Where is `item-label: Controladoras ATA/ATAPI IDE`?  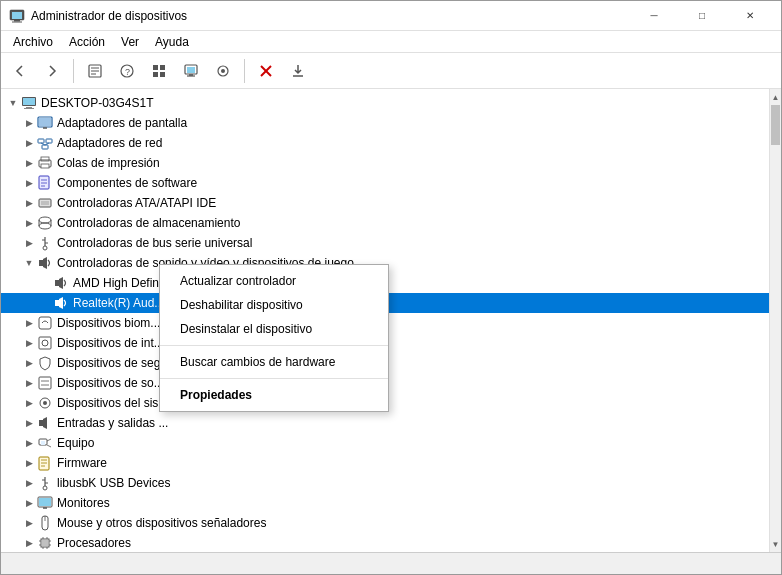
item-label: Controladoras ATA/ATAPI IDE is located at coordinates (413, 203).